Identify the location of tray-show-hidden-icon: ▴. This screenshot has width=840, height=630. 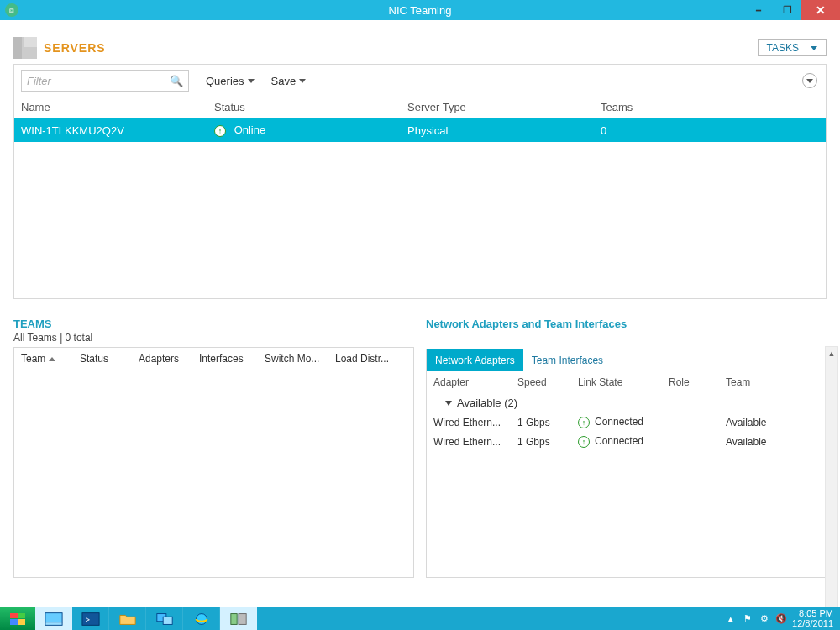
(731, 619).